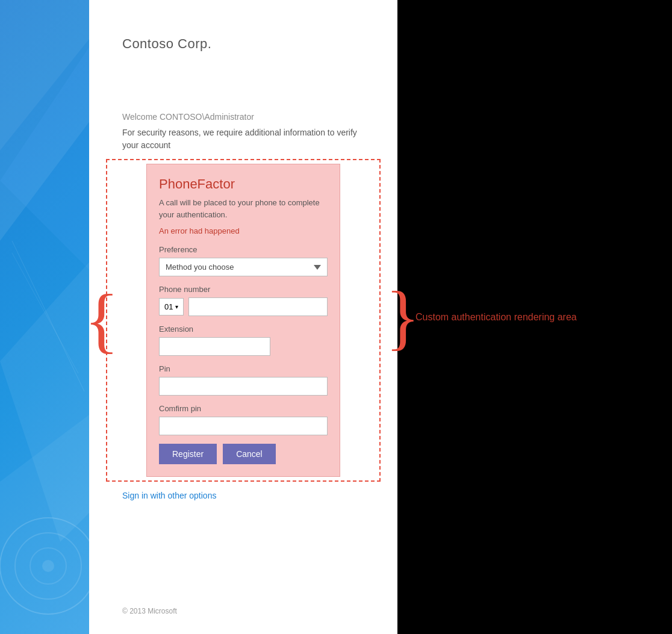  What do you see at coordinates (243, 249) in the screenshot?
I see `preference-label: Preference` at bounding box center [243, 249].